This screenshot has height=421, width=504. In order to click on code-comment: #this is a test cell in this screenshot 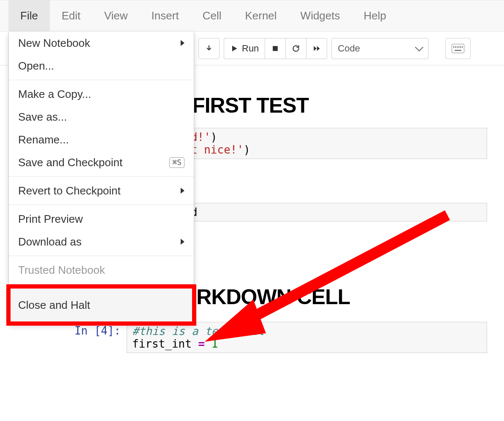, I will do `click(198, 331)`.